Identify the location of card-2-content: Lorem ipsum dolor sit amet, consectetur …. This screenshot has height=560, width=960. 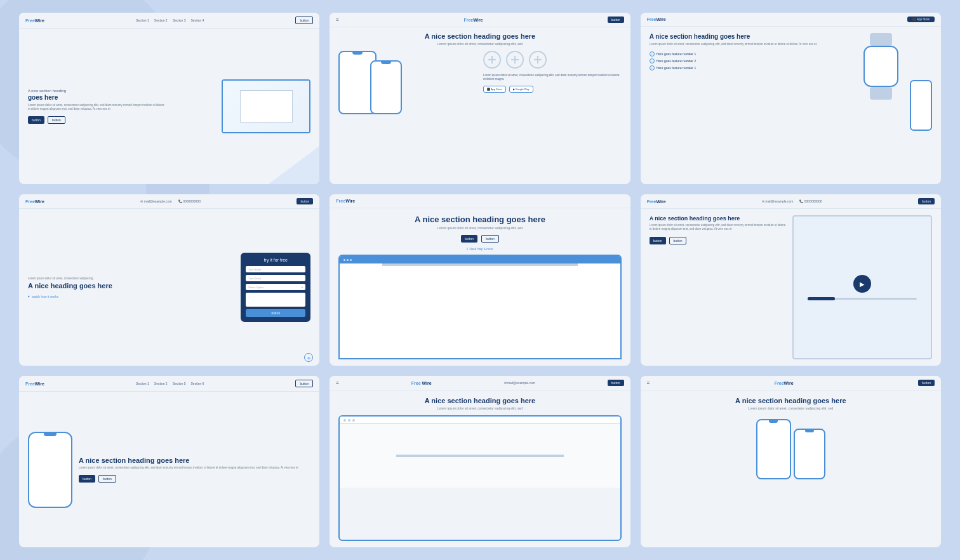
(480, 83).